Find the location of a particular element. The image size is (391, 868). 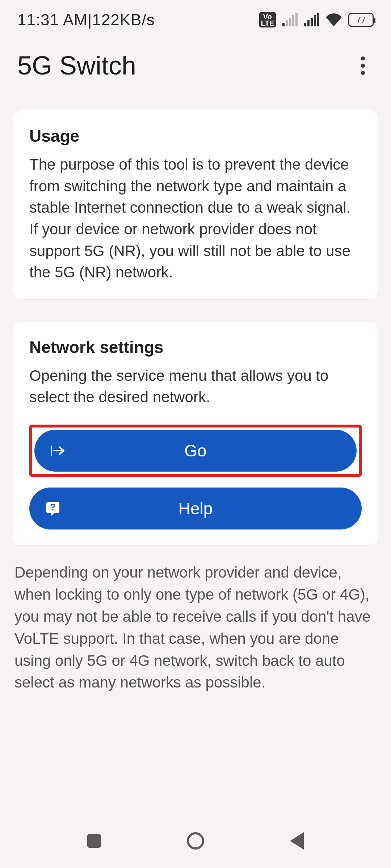

signal-icon-sim2 is located at coordinates (312, 20).